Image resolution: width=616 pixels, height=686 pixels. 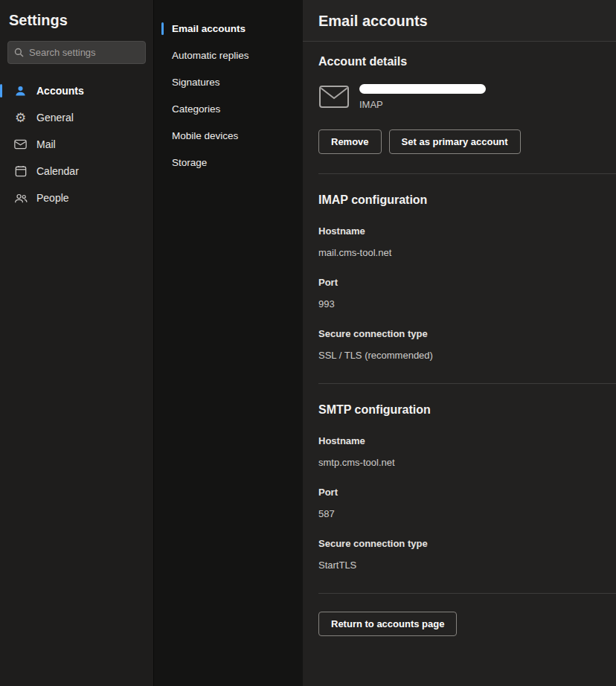 What do you see at coordinates (53, 198) in the screenshot?
I see `sidebar-item-label: People` at bounding box center [53, 198].